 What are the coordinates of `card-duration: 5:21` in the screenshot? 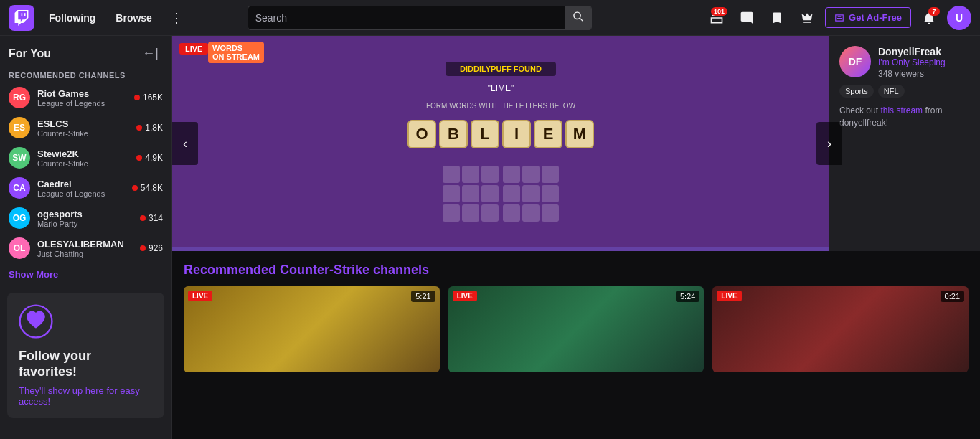 It's located at (423, 296).